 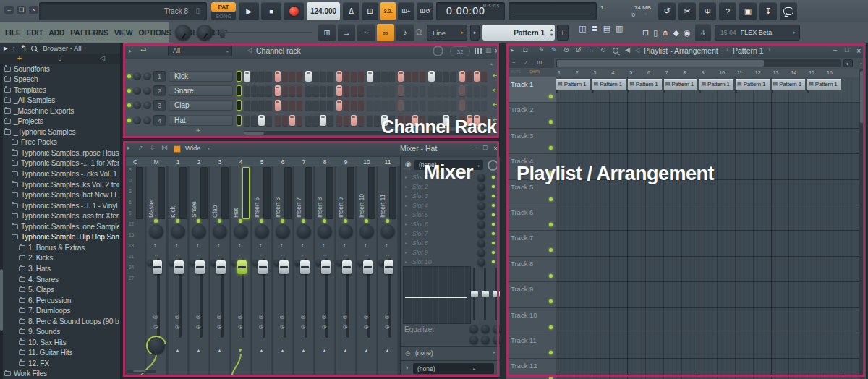 I want to click on route-arrow-icon: ▼, so click(x=240, y=351).